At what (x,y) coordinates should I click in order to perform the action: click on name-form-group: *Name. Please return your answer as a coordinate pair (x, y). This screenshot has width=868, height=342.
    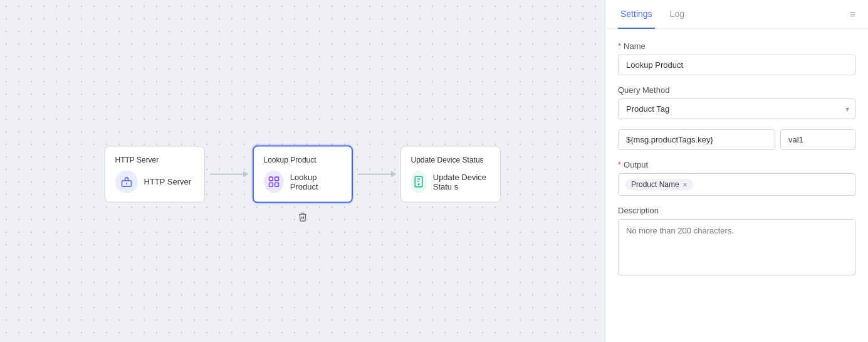
    Looking at the image, I should click on (737, 58).